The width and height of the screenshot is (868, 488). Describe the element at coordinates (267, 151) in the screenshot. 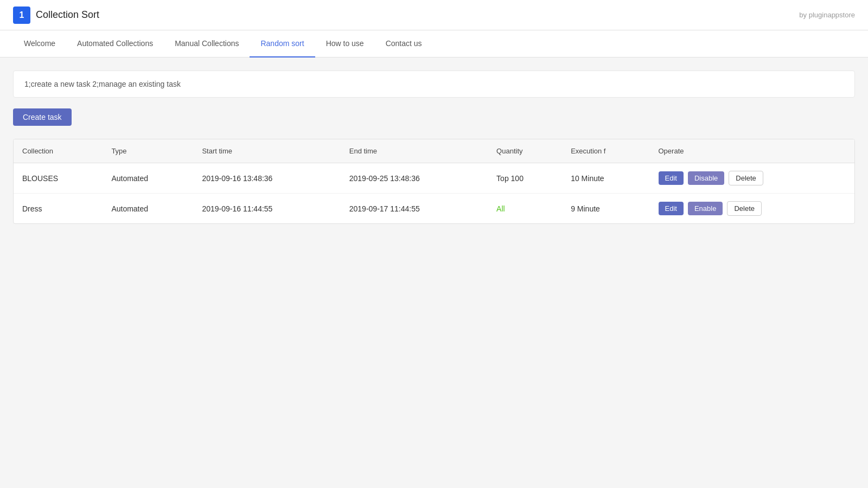

I see `col-start-time: Start time` at that location.